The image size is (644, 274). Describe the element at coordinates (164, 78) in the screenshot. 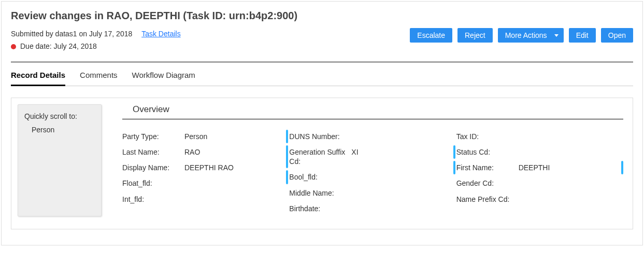

I see `tab-workflow-diagram: Workflow Diagram` at that location.